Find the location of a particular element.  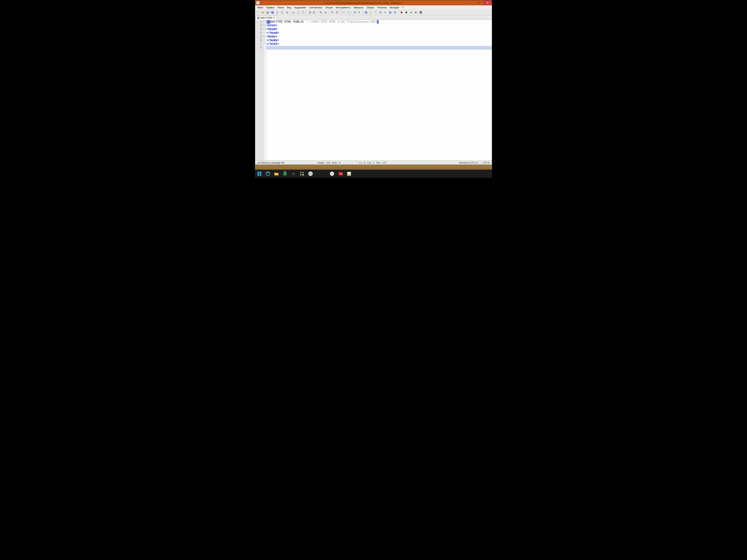

menu-window: Вкладки is located at coordinates (394, 7).